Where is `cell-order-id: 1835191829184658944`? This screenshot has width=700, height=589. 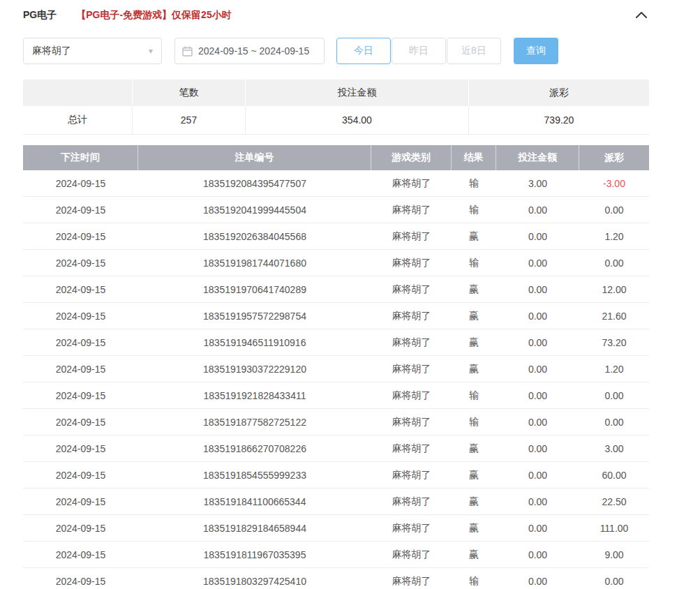
cell-order-id: 1835191829184658944 is located at coordinates (255, 528).